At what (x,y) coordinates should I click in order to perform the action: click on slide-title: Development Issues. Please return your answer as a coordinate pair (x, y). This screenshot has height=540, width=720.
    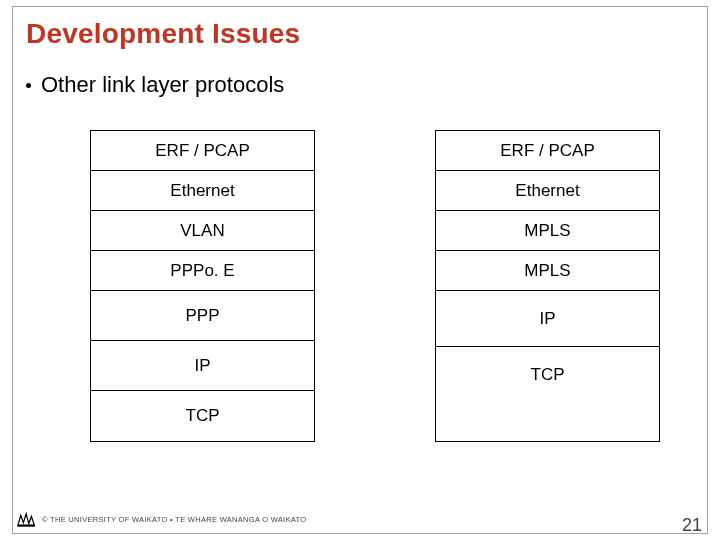
    Looking at the image, I should click on (163, 34).